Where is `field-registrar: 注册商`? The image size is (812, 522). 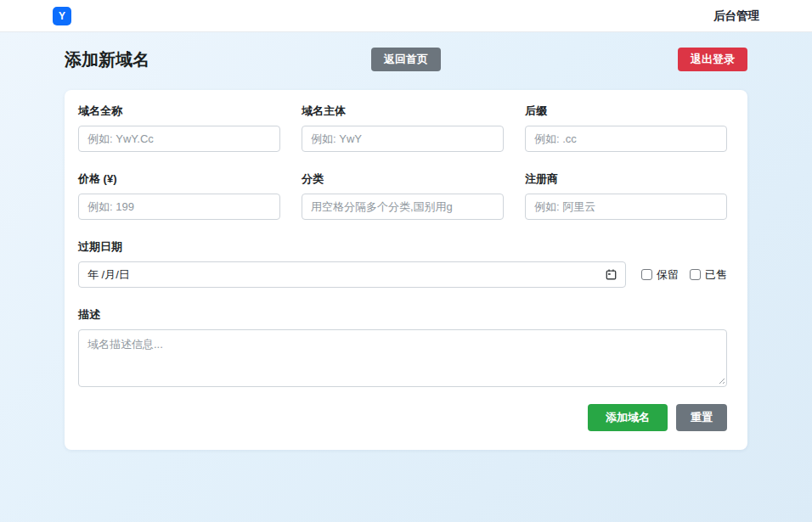
field-registrar: 注册商 is located at coordinates (626, 195).